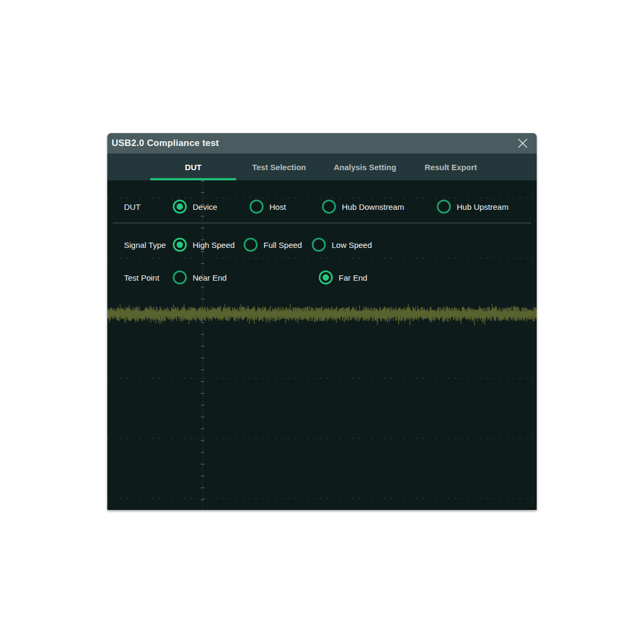  What do you see at coordinates (451, 167) in the screenshot?
I see `tab-result-export: Result Export` at bounding box center [451, 167].